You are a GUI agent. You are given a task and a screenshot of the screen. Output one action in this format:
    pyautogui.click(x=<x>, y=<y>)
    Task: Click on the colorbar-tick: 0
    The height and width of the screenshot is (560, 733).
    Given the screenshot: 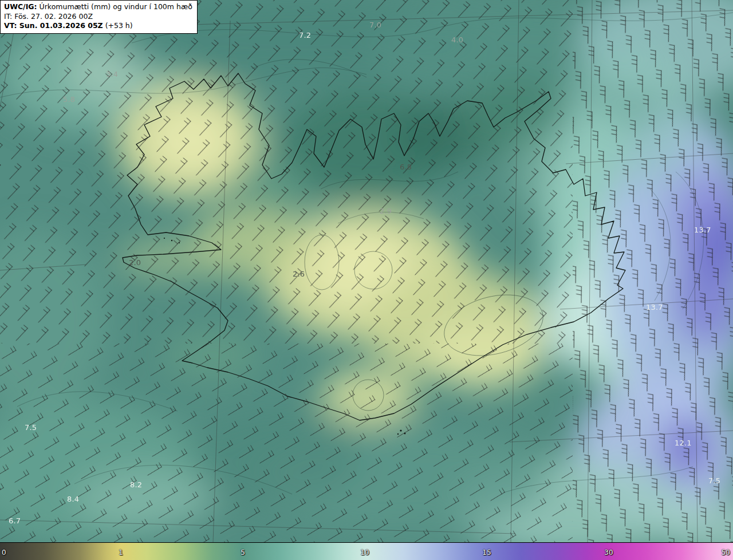 What is the action you would take?
    pyautogui.click(x=4, y=553)
    